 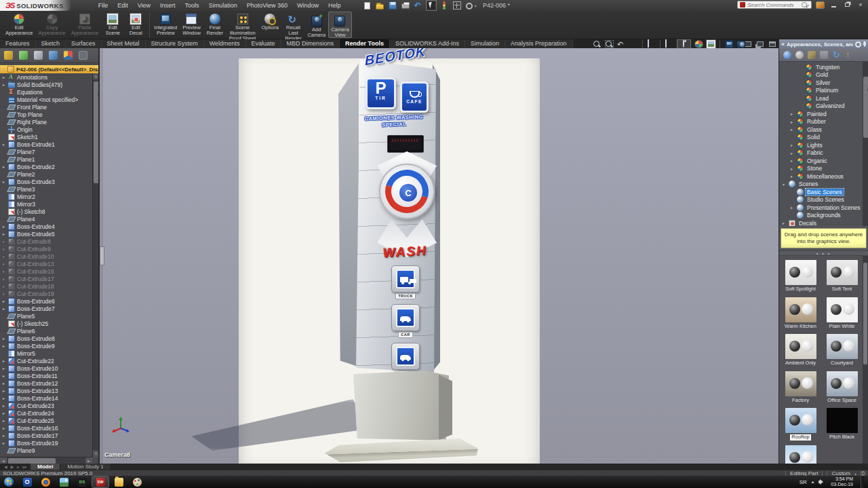 I want to click on scroll-down-icon: ▼, so click(x=96, y=453).